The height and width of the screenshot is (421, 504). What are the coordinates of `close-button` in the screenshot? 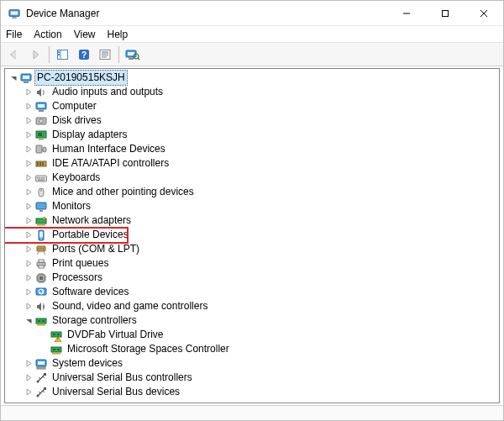 It's located at (484, 13).